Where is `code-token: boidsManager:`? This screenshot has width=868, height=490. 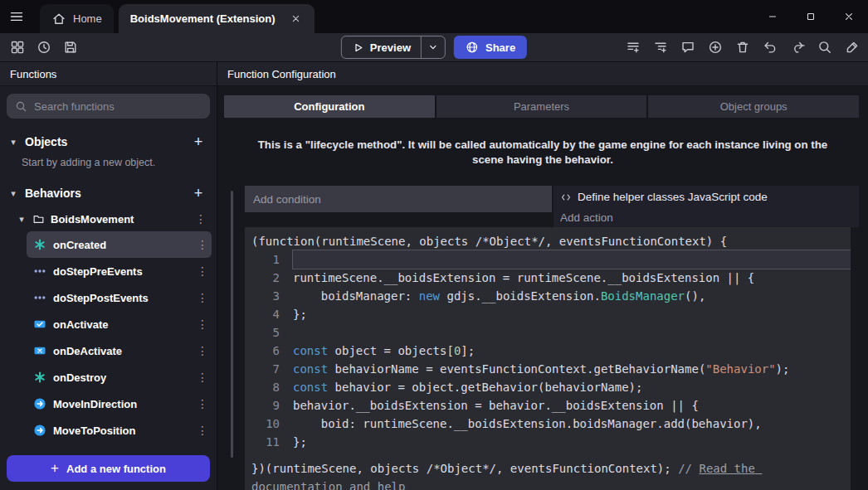
code-token: boidsManager: is located at coordinates (356, 296).